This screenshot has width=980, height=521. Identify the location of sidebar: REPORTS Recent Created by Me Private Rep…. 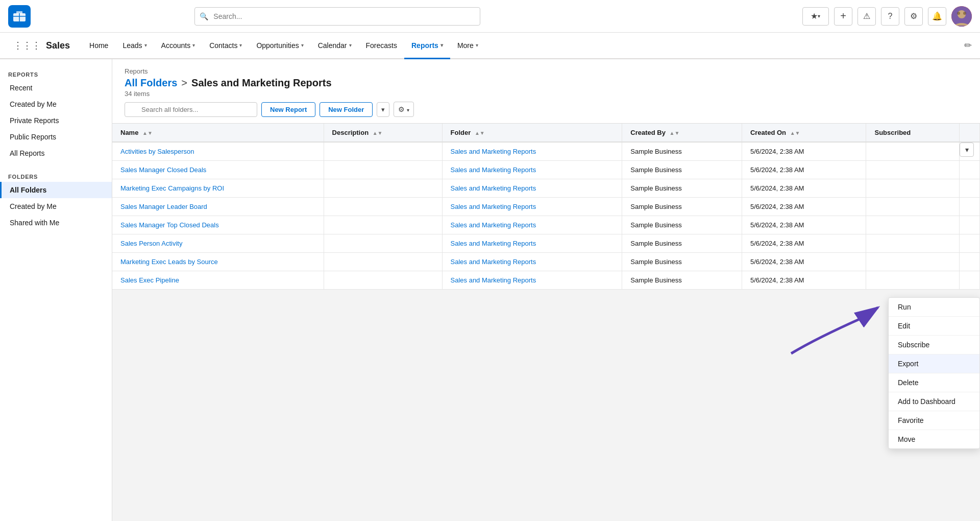
(56, 290).